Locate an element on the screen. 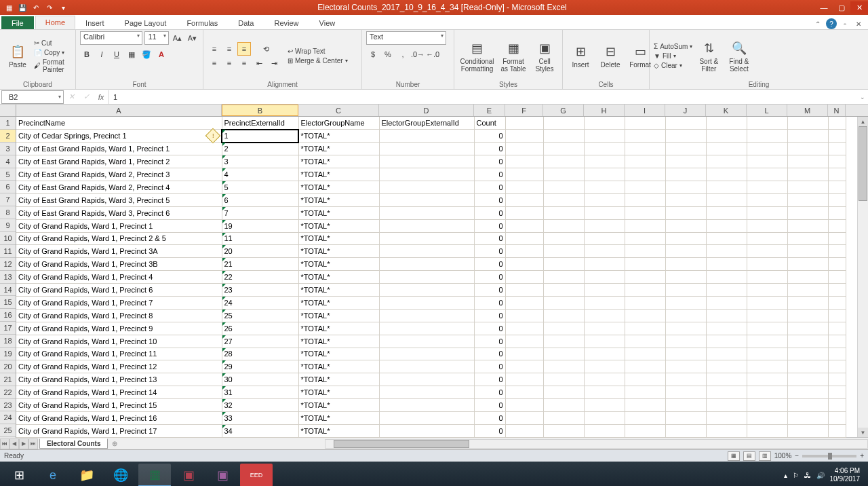  cell: City of East Grand Rapids, Ward 1, Preci… is located at coordinates (119, 162).